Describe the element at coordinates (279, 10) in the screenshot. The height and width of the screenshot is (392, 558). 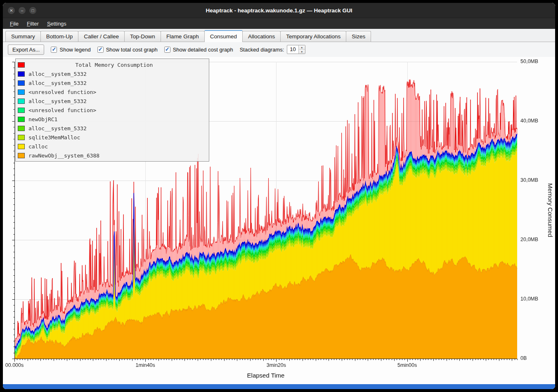
I see `titlebar: ✕ – □ Heaptrack - heaptrack.wakunode.1.g…` at that location.